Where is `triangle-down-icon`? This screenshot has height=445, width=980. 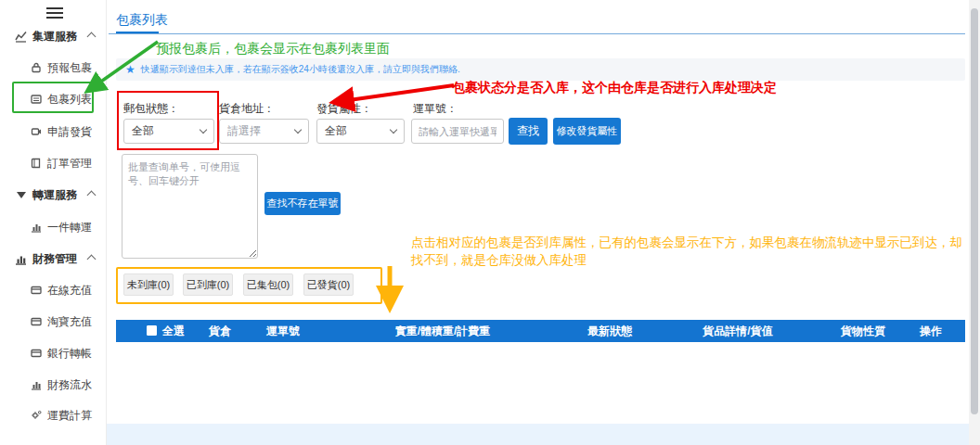 triangle-down-icon is located at coordinates (20, 195).